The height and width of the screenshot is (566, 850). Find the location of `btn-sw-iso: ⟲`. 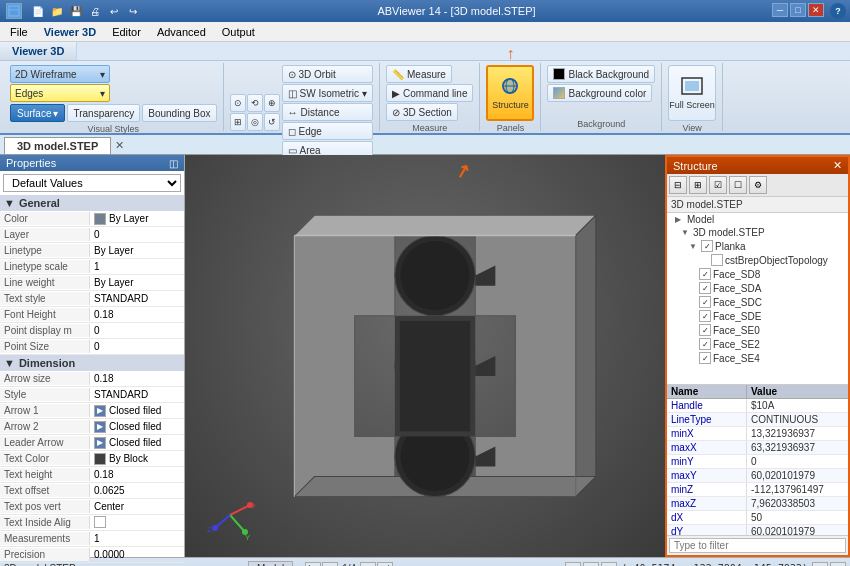

btn-sw-iso: ⟲ is located at coordinates (255, 103).